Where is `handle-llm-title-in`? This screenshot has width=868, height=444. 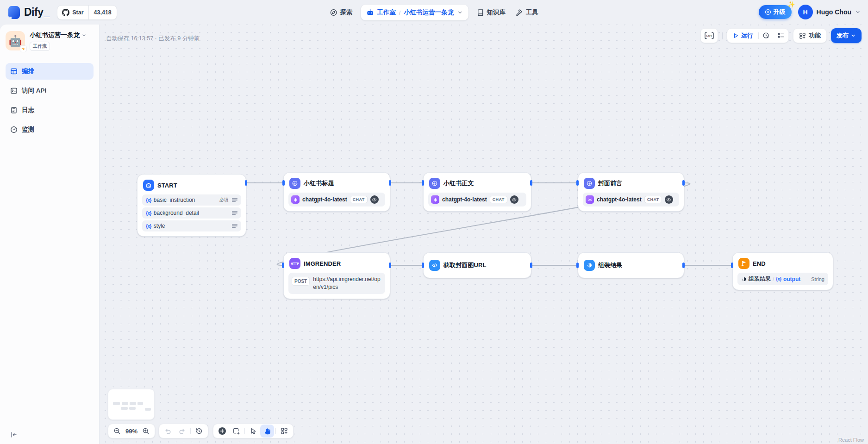
handle-llm-title-in is located at coordinates (283, 183).